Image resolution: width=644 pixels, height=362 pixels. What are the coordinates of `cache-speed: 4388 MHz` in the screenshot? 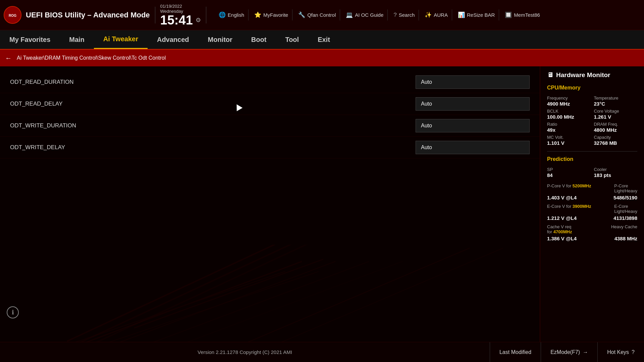 It's located at (626, 239).